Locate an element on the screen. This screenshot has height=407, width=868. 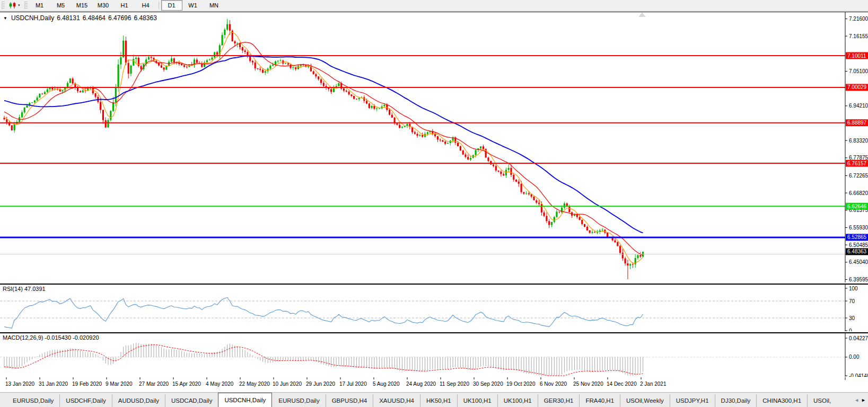
timeframe-button-W1: W1 is located at coordinates (193, 5).